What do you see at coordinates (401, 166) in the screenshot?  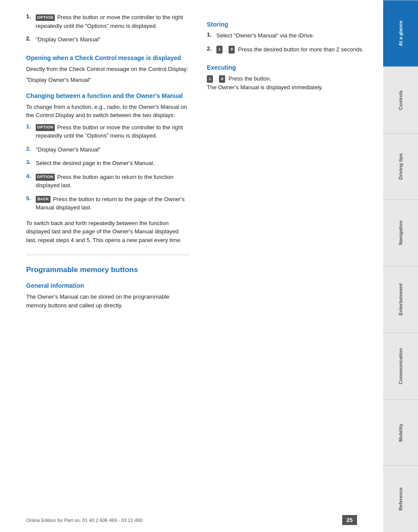 I see `sidebar-item-driving-tips: Driving tips` at bounding box center [401, 166].